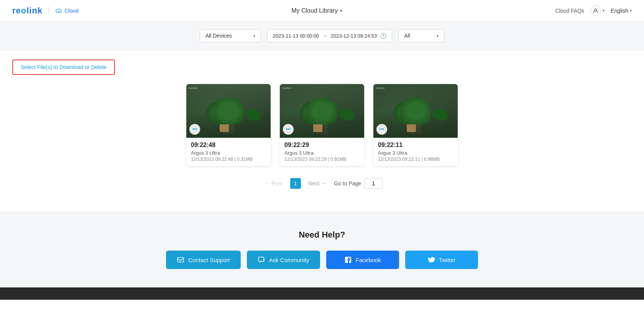  Describe the element at coordinates (228, 159) in the screenshot. I see `media-meta: 12/13/2023 09:22:48 | 0.31MB` at that location.